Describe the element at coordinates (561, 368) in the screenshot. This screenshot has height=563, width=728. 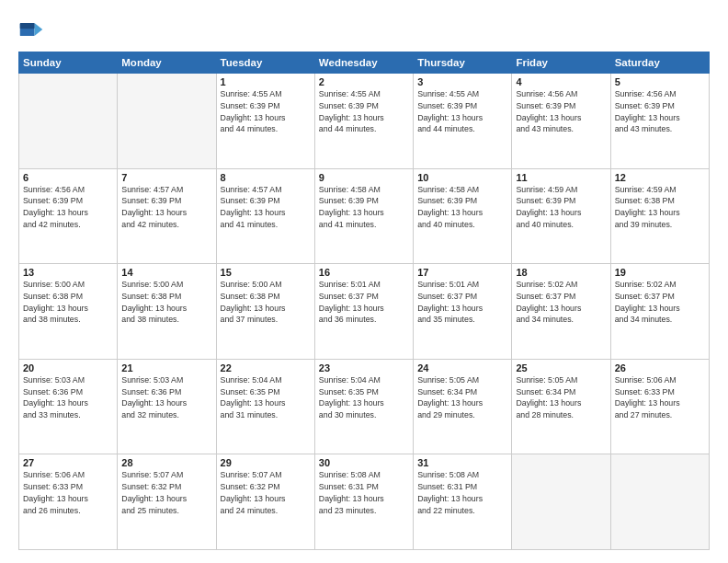
I see `day-number: 25` at that location.